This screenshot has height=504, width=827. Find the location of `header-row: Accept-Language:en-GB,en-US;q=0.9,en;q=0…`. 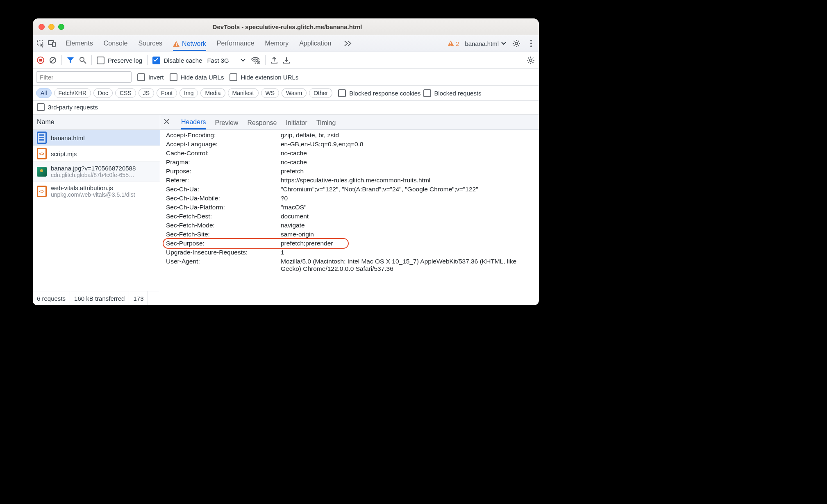

header-row: Accept-Language:en-GB,en-US;q=0.9,en;q=0… is located at coordinates (350, 144).